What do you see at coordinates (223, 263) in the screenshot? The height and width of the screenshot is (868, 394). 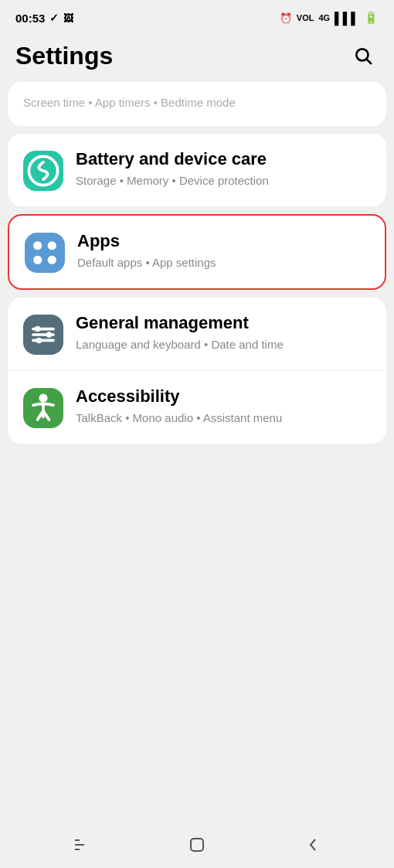 I see `apps-item-subtitle: Default apps • App settings` at bounding box center [223, 263].